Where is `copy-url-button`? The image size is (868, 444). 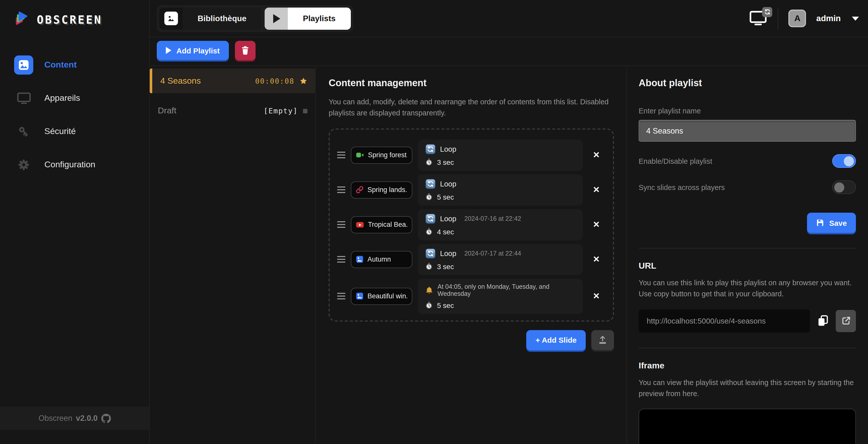
copy-url-button is located at coordinates (823, 321).